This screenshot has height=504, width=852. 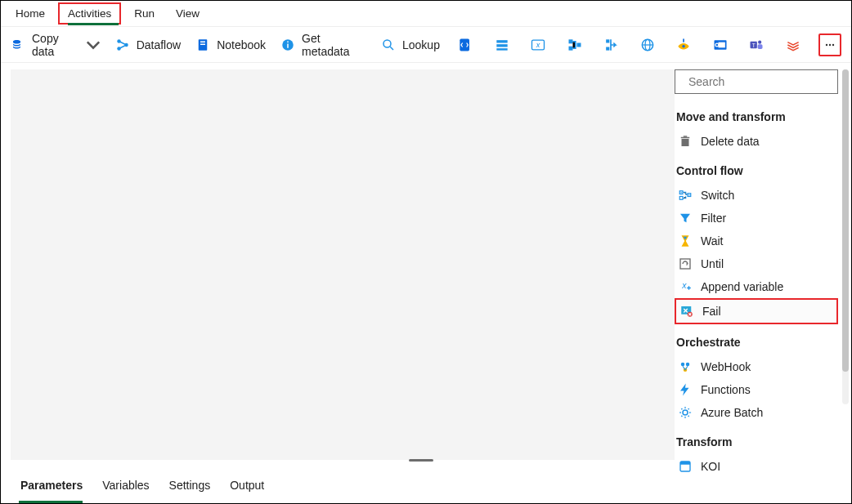 What do you see at coordinates (732, 413) in the screenshot?
I see `item-azure-batch-label: Azure Batch` at bounding box center [732, 413].